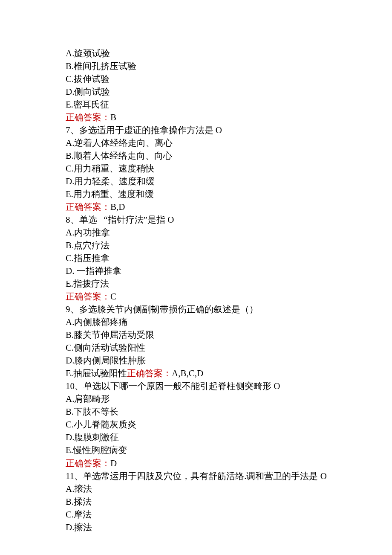  Describe the element at coordinates (229, 360) in the screenshot. I see `q9-option-d: D.膝内侧局限性肿胀` at that location.